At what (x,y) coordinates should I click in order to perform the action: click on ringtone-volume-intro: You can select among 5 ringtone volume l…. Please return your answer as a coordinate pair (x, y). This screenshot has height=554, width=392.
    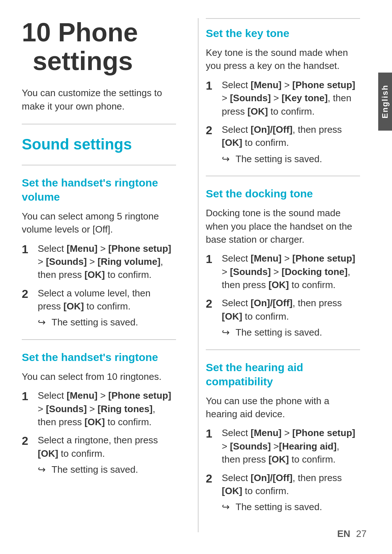
    Looking at the image, I should click on (99, 223).